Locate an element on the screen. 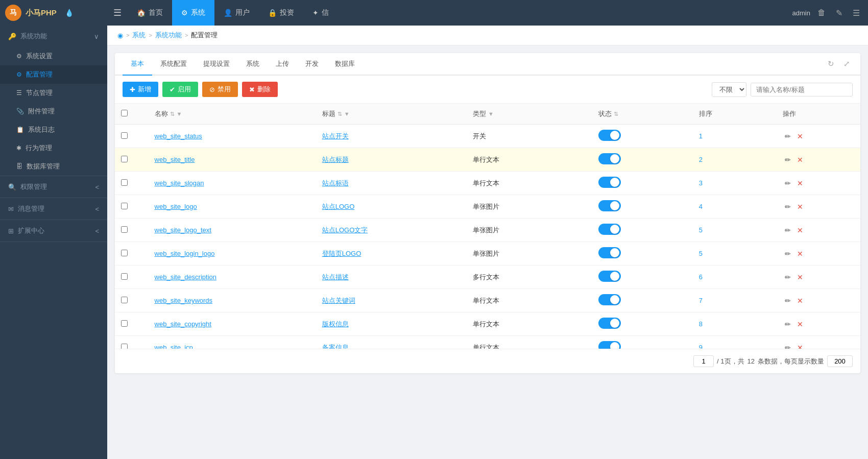 The width and height of the screenshot is (868, 459). row-name-link: web_site_login_logo is located at coordinates (185, 253).